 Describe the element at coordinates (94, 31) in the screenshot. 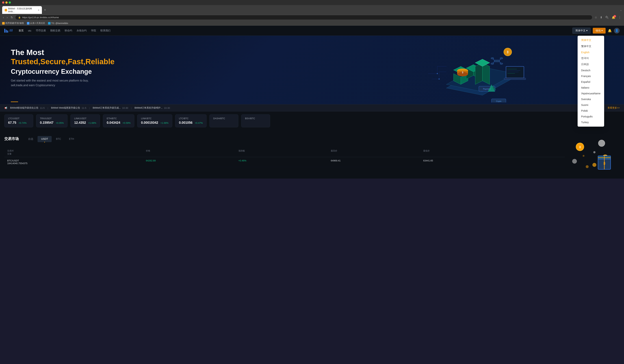

I see `nav-link-academy: 学院` at that location.